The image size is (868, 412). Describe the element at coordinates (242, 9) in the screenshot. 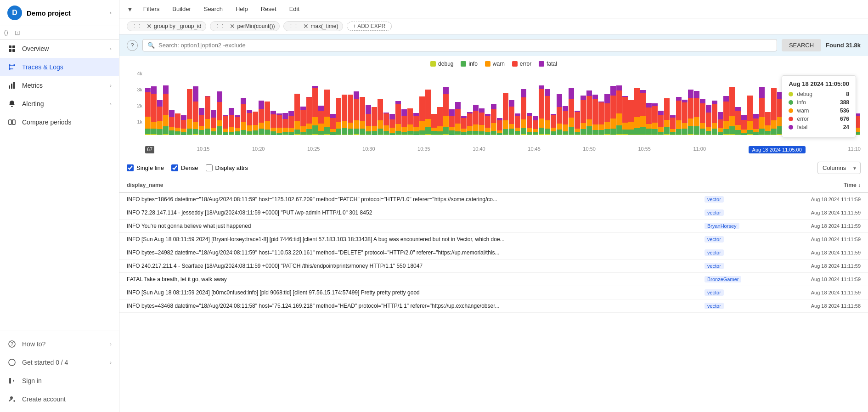

I see `help-button: Help` at that location.